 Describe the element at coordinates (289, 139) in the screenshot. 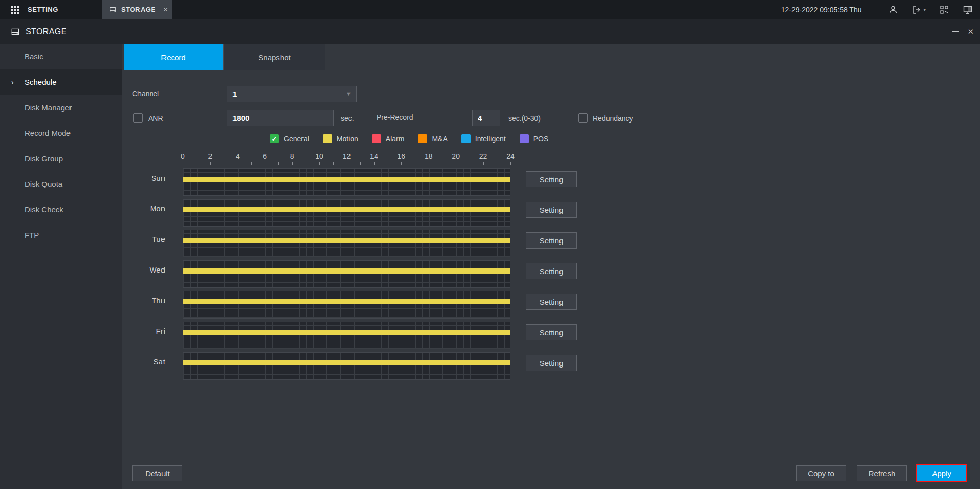

I see `legend-item-general: General` at that location.